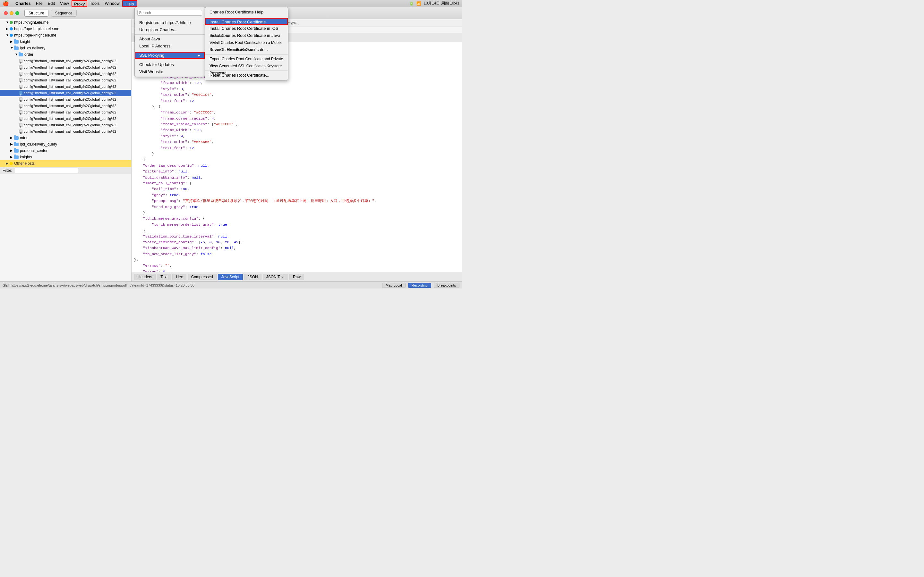 This screenshot has width=924, height=577. I want to click on code-line: }, so click(297, 154).